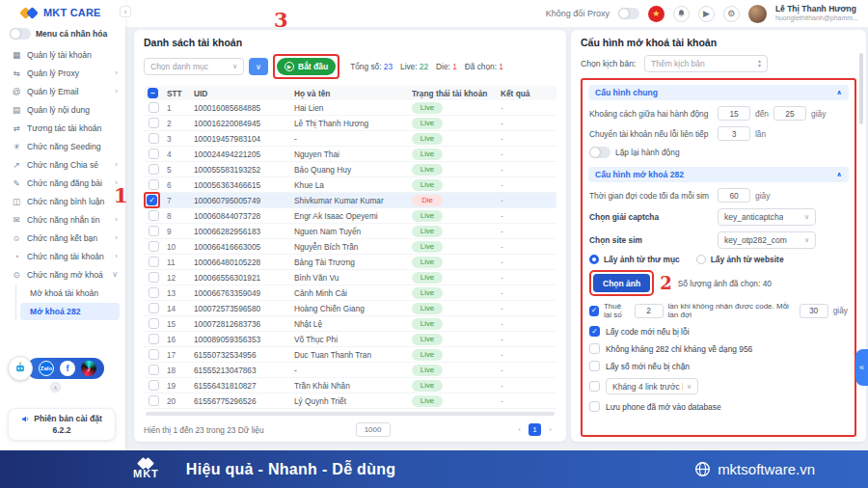 The width and height of the screenshot is (868, 488). I want to click on captcha-select: key_anticaptcha ∨, so click(767, 217).